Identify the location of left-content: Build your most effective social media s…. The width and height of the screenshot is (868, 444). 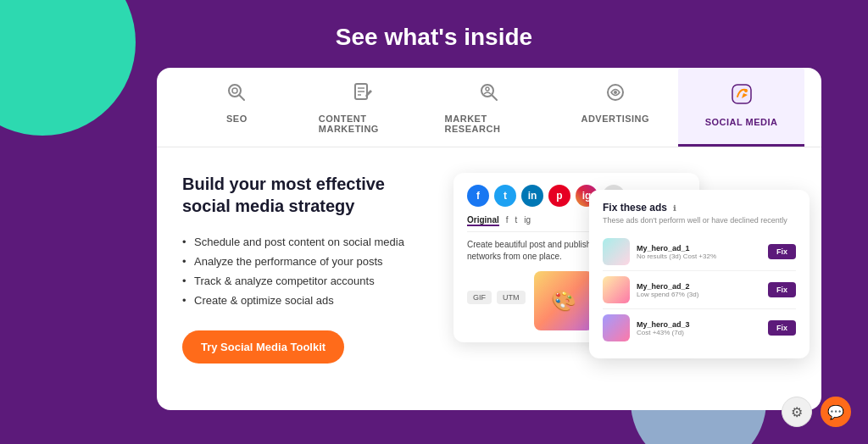
(301, 283).